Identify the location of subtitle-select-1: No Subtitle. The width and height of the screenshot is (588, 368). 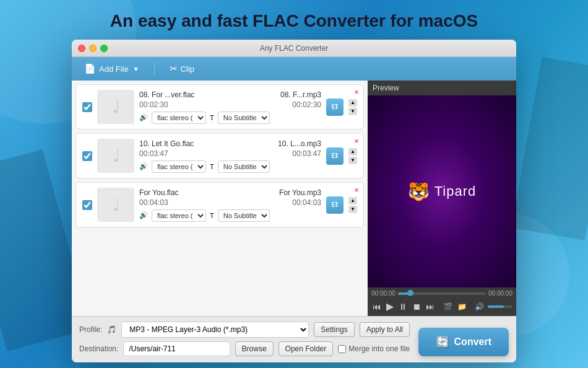
(244, 118).